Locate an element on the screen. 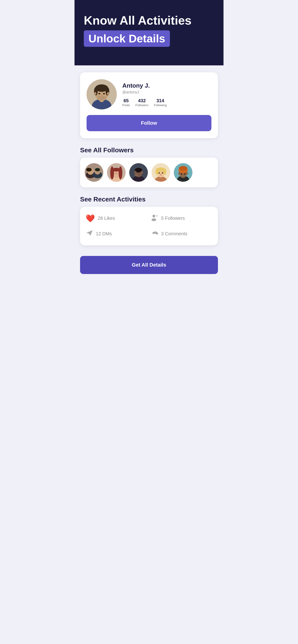  profile-stats: 65 Posts 432 Followers 314 Following is located at coordinates (167, 102).